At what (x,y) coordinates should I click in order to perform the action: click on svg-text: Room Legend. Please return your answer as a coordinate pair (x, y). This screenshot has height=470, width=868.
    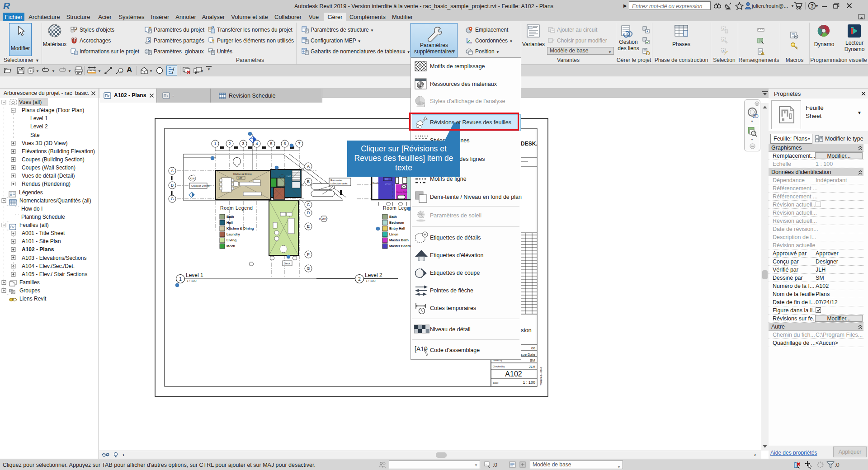
    Looking at the image, I should click on (237, 208).